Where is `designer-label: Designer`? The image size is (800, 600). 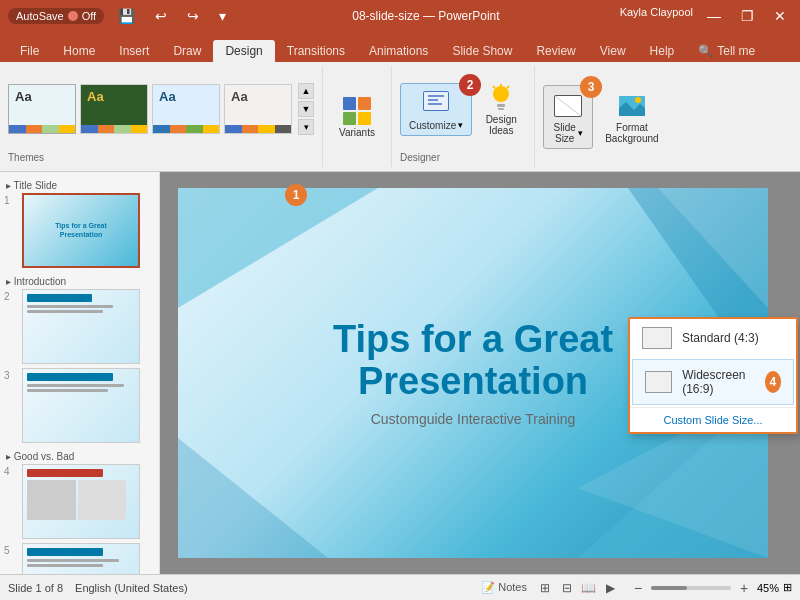
designer-label: Designer is located at coordinates (463, 156).